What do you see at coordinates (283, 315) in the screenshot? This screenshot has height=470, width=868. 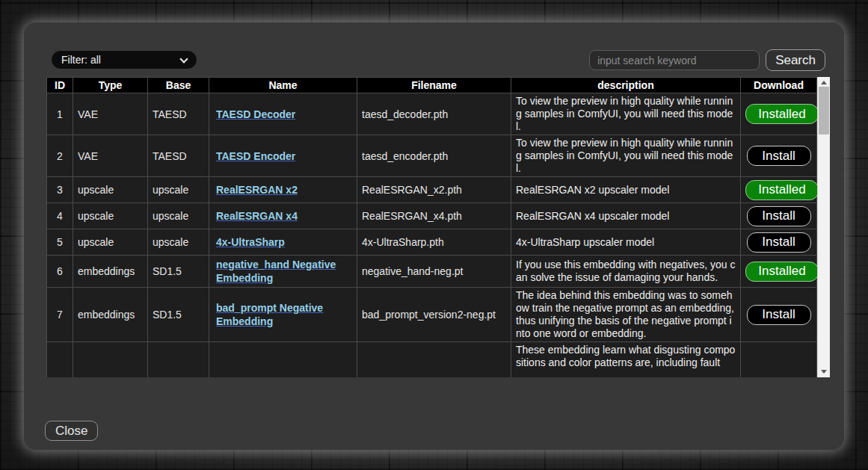 I see `cell-name: bad_prompt Negative Embedding` at bounding box center [283, 315].